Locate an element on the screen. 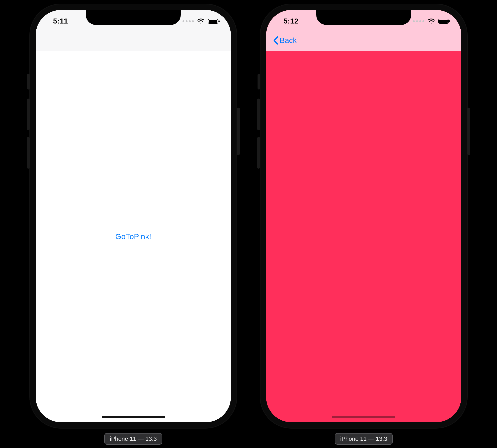  go-to-pink-button: GoToPink! is located at coordinates (133, 237).